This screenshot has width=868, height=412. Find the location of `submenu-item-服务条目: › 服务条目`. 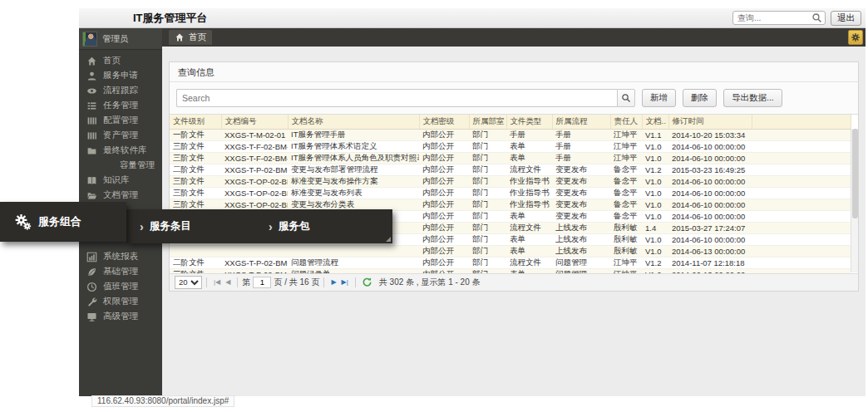

submenu-item-服务条目: › 服务条目 is located at coordinates (191, 226).